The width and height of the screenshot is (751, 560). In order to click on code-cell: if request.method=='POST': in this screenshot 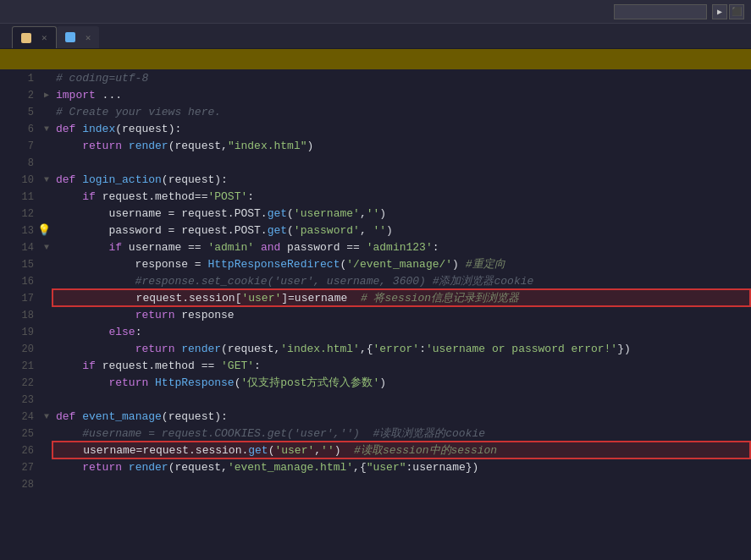, I will do `click(401, 196)`.